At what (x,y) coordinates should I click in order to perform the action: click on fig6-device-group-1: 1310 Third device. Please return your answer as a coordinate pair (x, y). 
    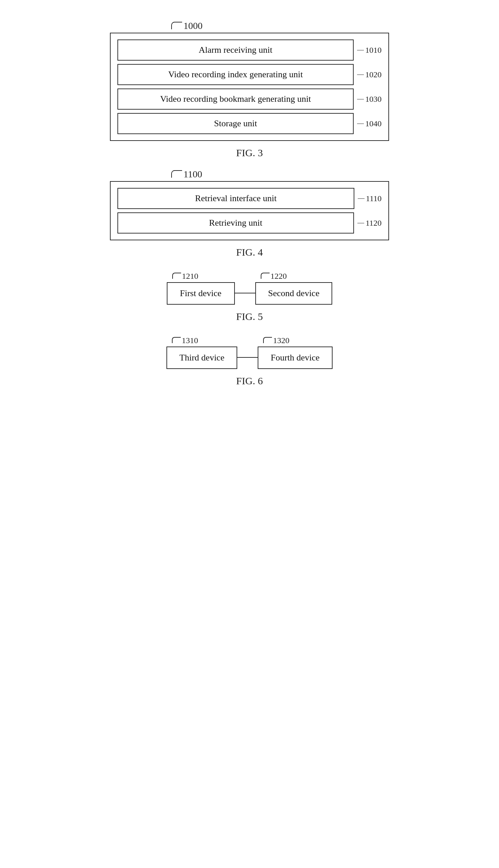
    Looking at the image, I should click on (202, 352).